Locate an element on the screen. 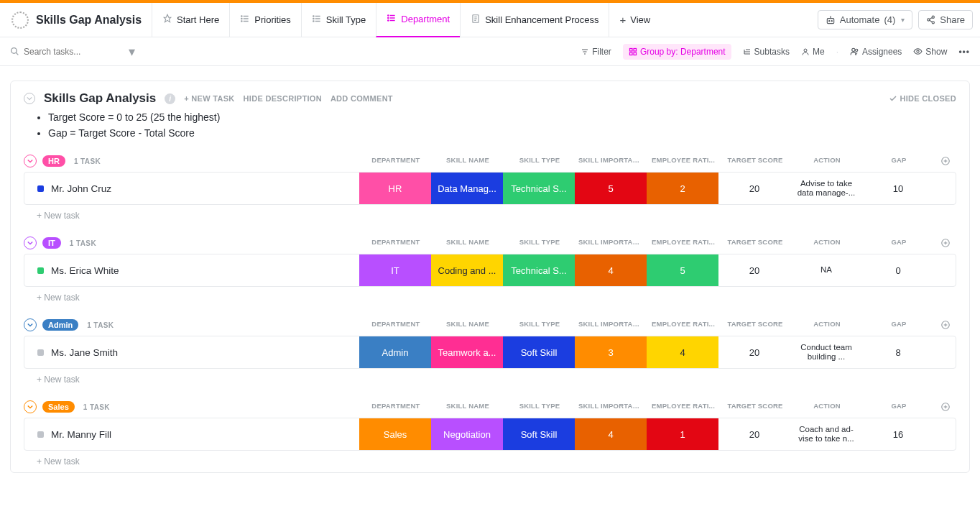 The width and height of the screenshot is (980, 519). add-comment-button: ADD COMMENT is located at coordinates (362, 98).